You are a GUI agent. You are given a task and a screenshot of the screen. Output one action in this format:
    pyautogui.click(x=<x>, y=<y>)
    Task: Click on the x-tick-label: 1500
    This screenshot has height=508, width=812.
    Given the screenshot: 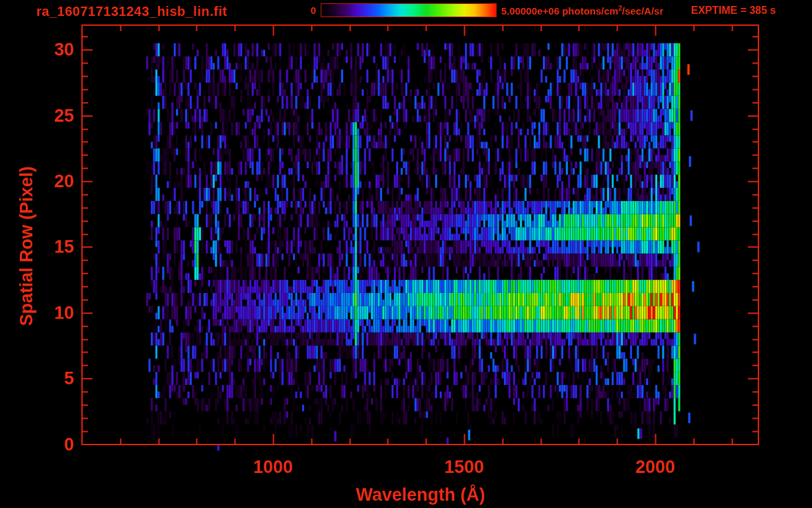 What is the action you would take?
    pyautogui.click(x=464, y=467)
    